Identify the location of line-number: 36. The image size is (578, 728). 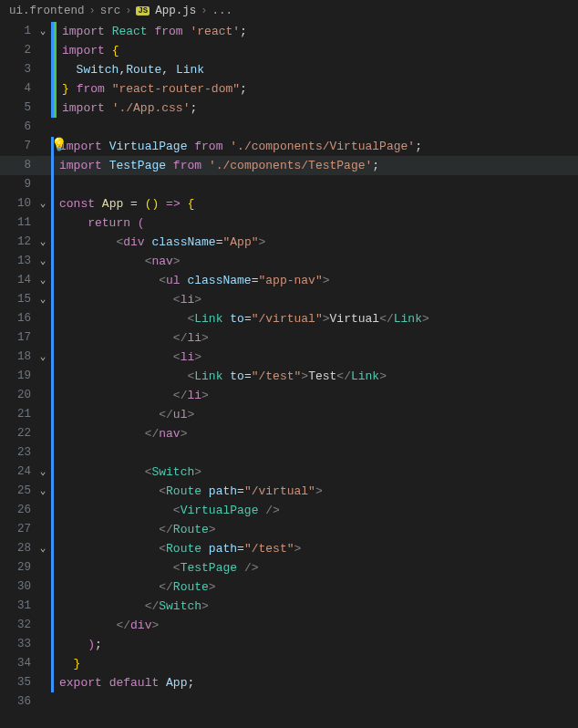
(17, 702).